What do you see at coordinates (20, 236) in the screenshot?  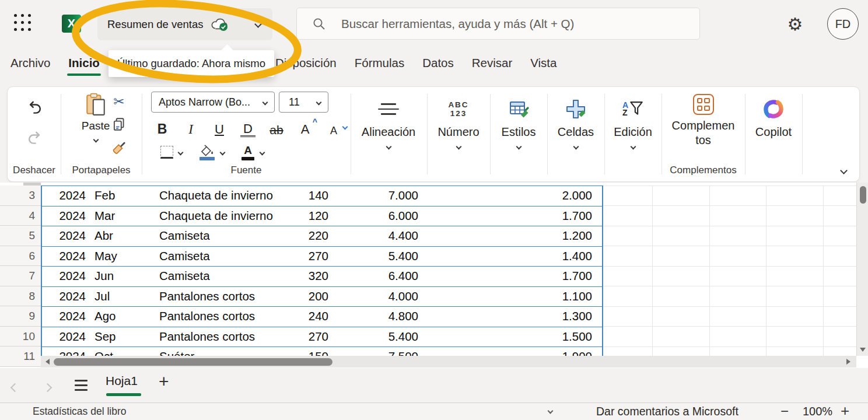 I see `row-header: 5` at bounding box center [20, 236].